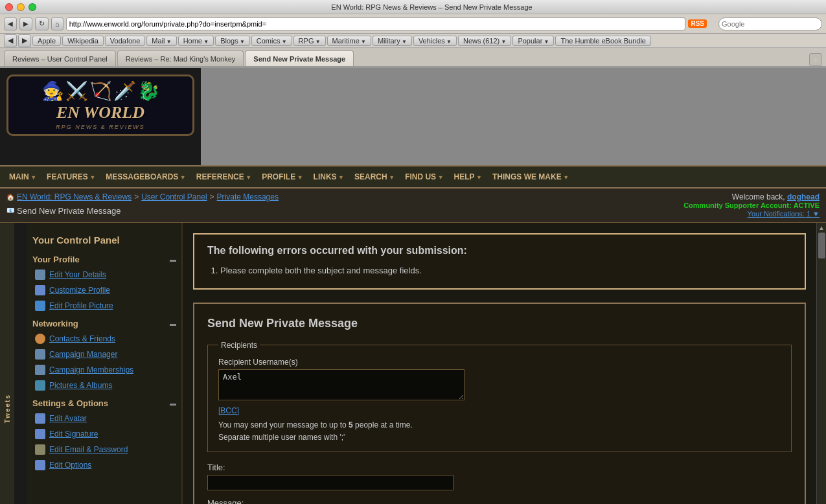 This screenshot has width=826, height=504. What do you see at coordinates (69, 210) in the screenshot?
I see `page-title: Send New Private Message` at bounding box center [69, 210].